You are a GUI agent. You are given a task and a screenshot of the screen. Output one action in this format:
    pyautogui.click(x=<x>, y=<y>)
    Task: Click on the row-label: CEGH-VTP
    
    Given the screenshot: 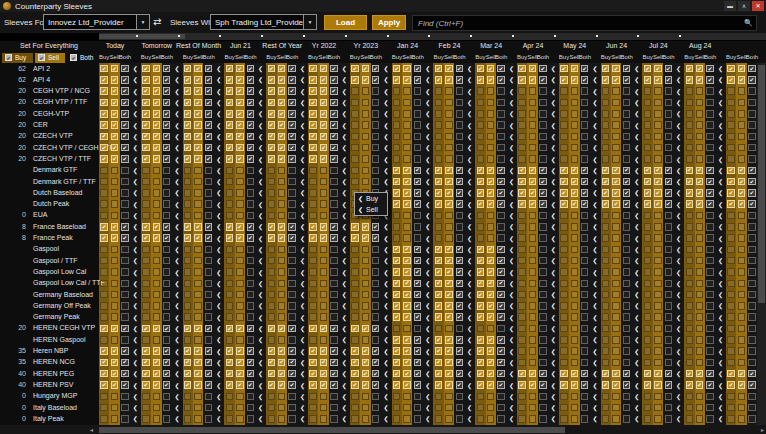 What is the action you would take?
    pyautogui.click(x=51, y=114)
    